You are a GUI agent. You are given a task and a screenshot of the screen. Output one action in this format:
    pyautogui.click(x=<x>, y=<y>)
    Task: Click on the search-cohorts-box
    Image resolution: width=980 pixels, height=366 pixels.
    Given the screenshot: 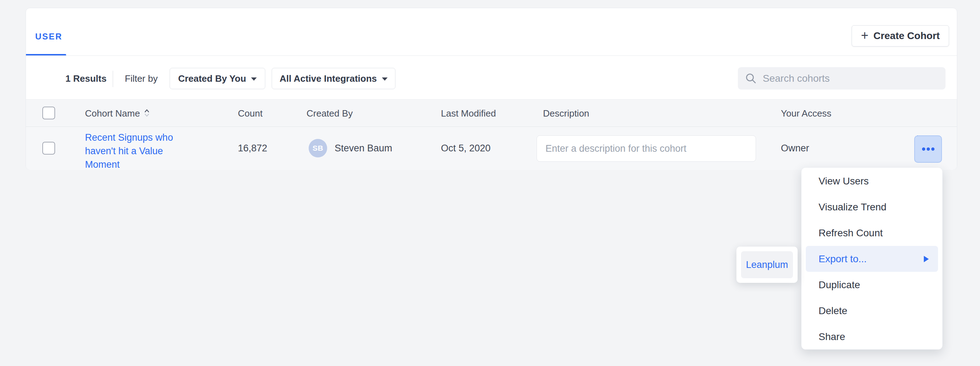 What is the action you would take?
    pyautogui.click(x=842, y=78)
    